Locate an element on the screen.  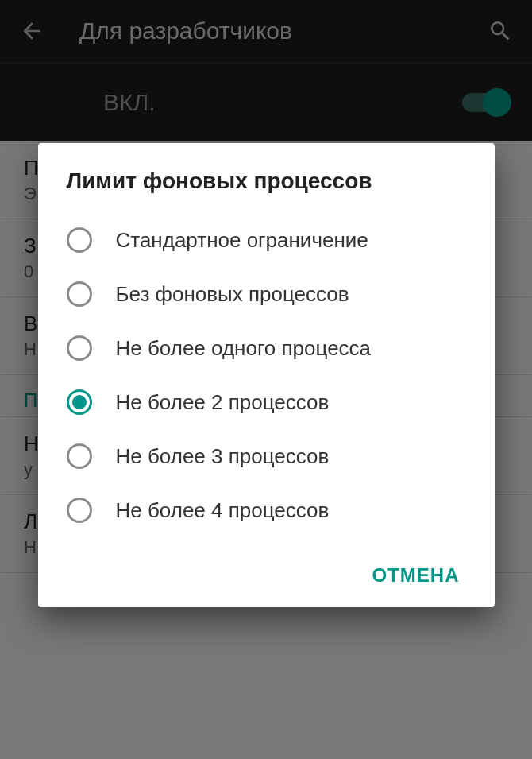
radio-label: Без фоновых процессов is located at coordinates (233, 294).